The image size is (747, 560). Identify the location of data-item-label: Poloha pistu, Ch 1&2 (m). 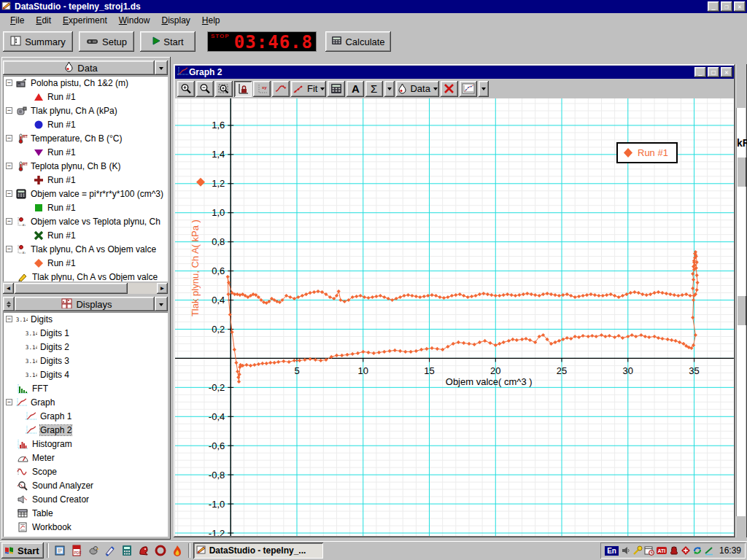
(80, 83).